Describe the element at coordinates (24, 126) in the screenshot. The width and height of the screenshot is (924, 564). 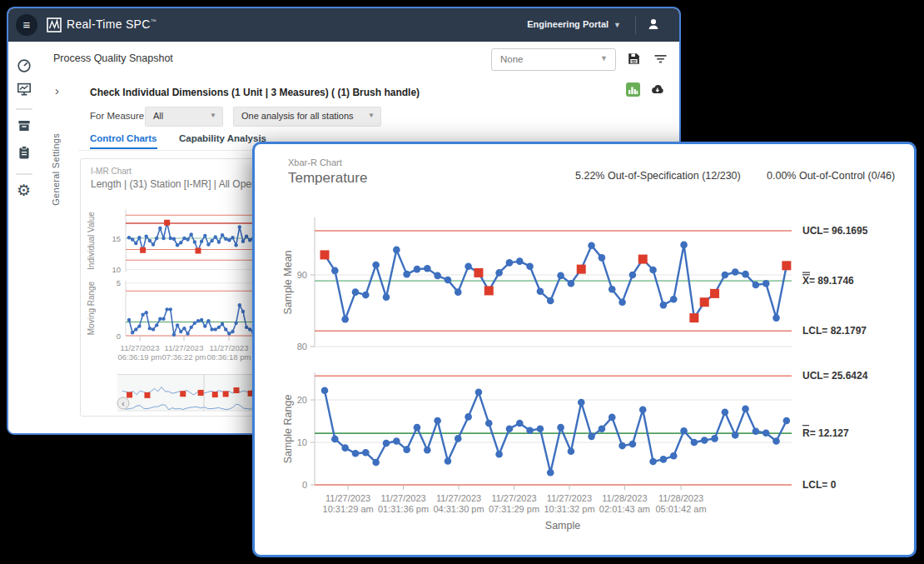
I see `archive-icon` at that location.